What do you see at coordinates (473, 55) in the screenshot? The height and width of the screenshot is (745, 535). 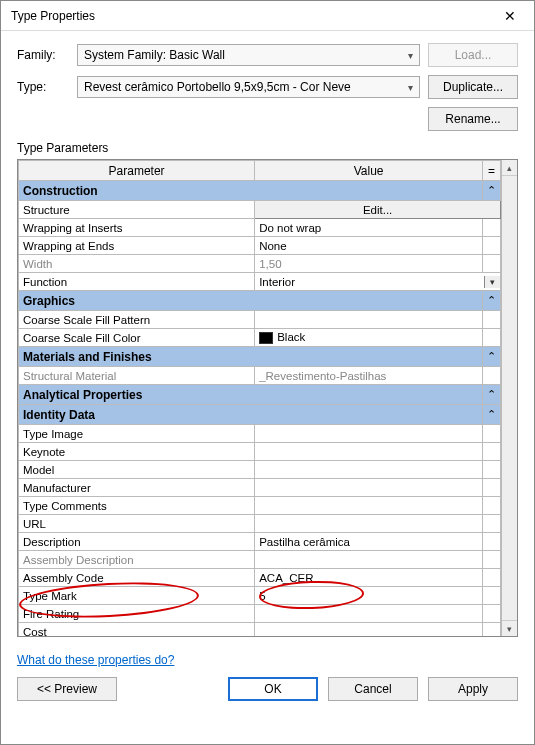 I see `load-button: Load...` at bounding box center [473, 55].